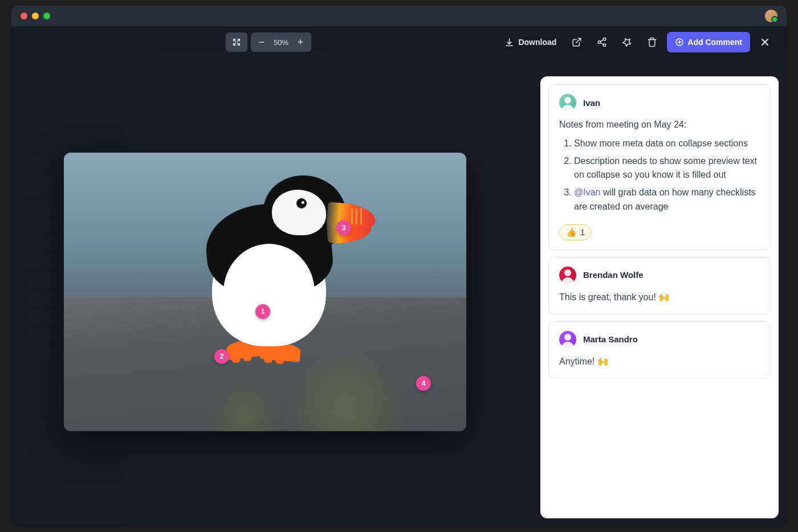 The image size is (798, 532). I want to click on annotation-pin-3: 3, so click(344, 228).